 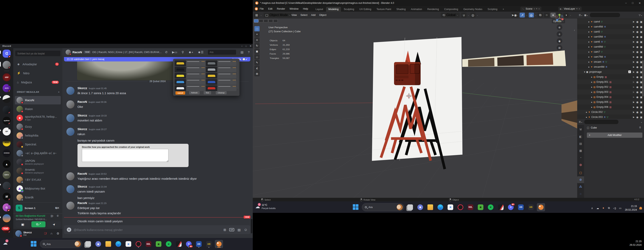 What do you see at coordinates (580, 158) in the screenshot?
I see `tab-scene: ◔` at bounding box center [580, 158].